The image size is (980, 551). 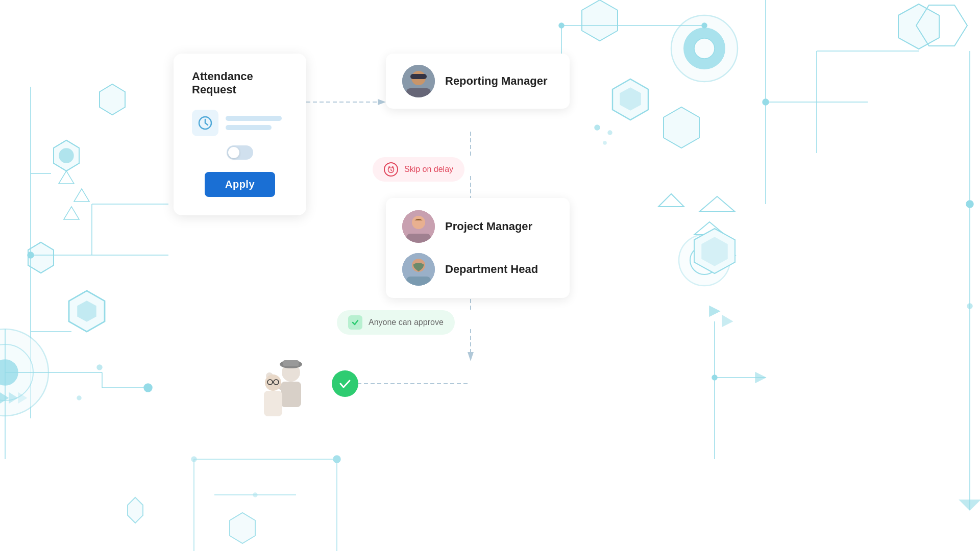 What do you see at coordinates (496, 81) in the screenshot?
I see `reporting-manager-label: Reporting Manager` at bounding box center [496, 81].